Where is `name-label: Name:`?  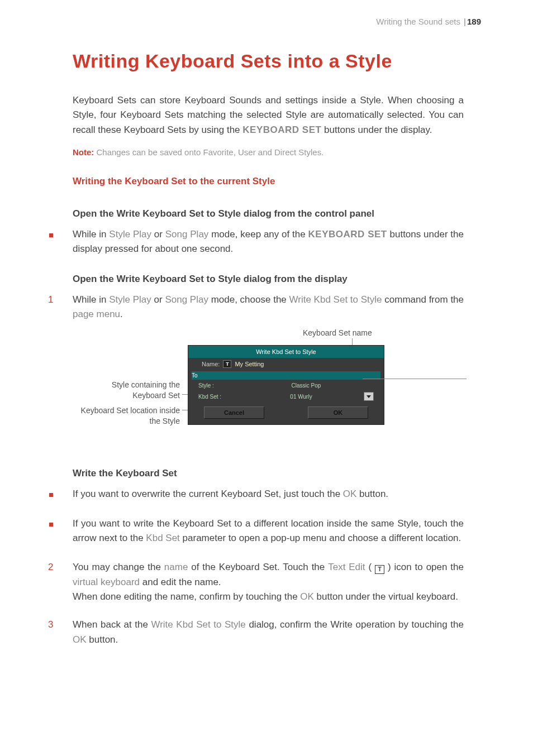 name-label: Name: is located at coordinates (211, 364).